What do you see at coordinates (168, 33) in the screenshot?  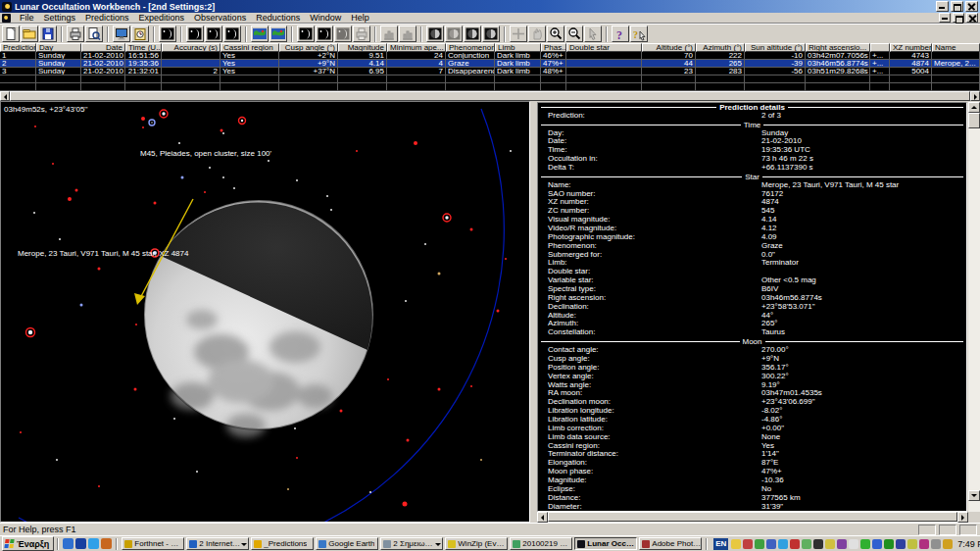 I see `night-sky-button` at bounding box center [168, 33].